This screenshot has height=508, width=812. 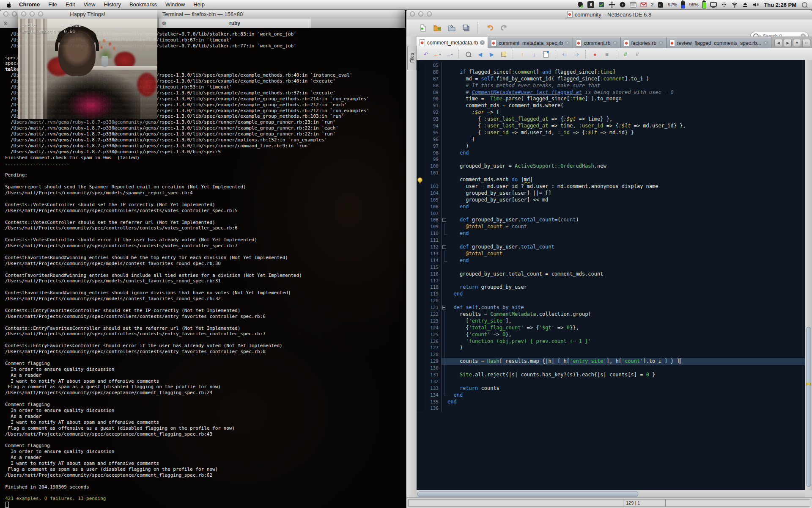 What do you see at coordinates (611, 348) in the screenshot?
I see `code-line: 127 )` at bounding box center [611, 348].